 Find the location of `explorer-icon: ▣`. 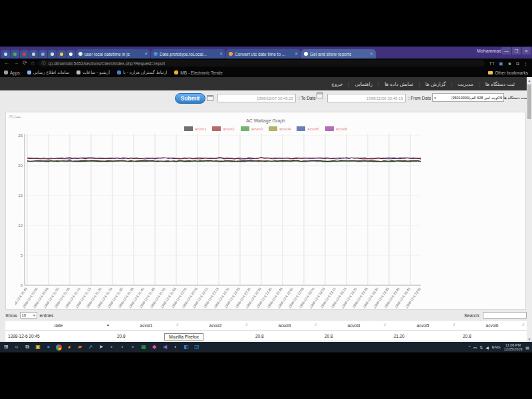

explorer-icon: ▣ is located at coordinates (38, 347).